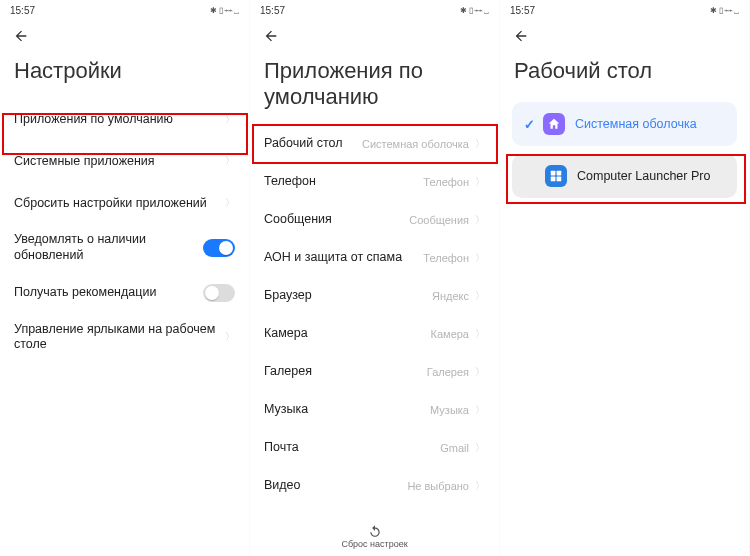 Image resolution: width=750 pixels, height=556 pixels. What do you see at coordinates (336, 486) in the screenshot?
I see `row-label: Видео` at bounding box center [336, 486].